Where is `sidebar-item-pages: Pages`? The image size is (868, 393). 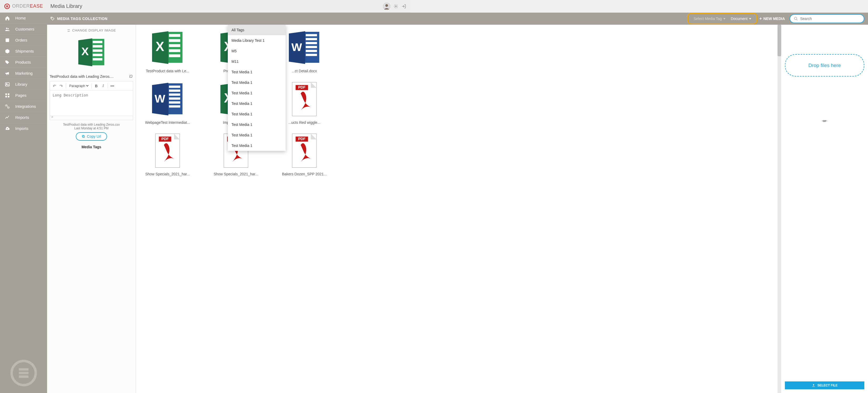 sidebar-item-pages: Pages is located at coordinates (24, 96).